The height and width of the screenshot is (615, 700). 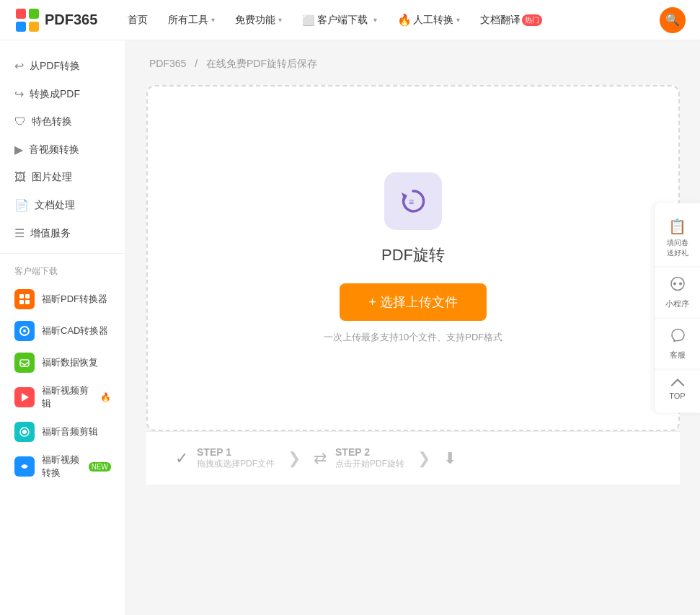 I want to click on step-2-desc: 点击开始PDF旋转, so click(x=370, y=464).